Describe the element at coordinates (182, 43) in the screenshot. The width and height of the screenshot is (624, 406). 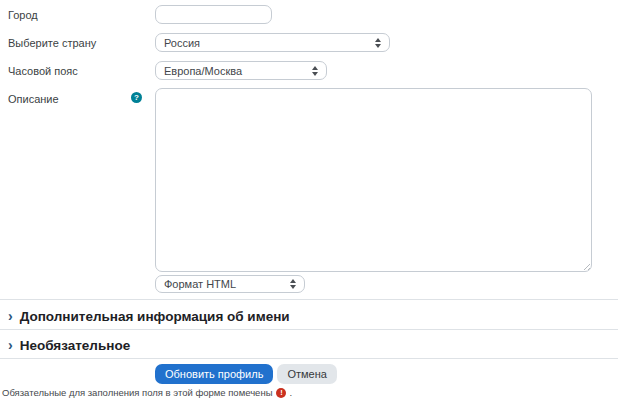
I see `country-select-value: Россия` at that location.